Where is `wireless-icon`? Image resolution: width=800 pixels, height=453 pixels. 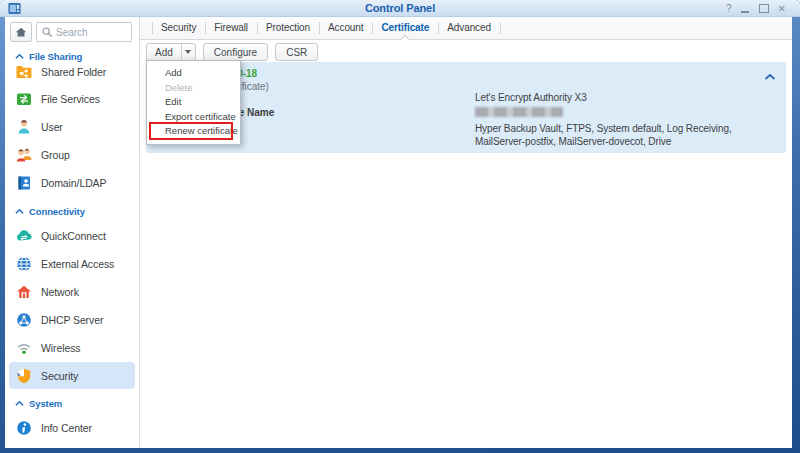 wireless-icon is located at coordinates (24, 348).